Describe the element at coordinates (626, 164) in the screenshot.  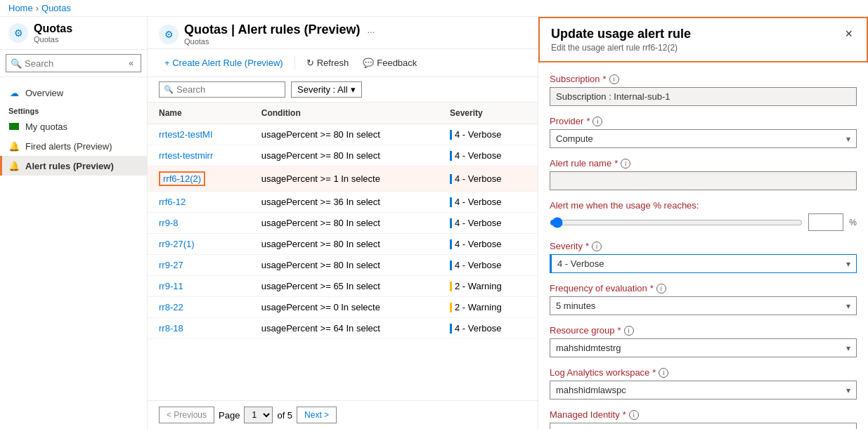
I see `alert-rule-name-info-icon: i` at that location.